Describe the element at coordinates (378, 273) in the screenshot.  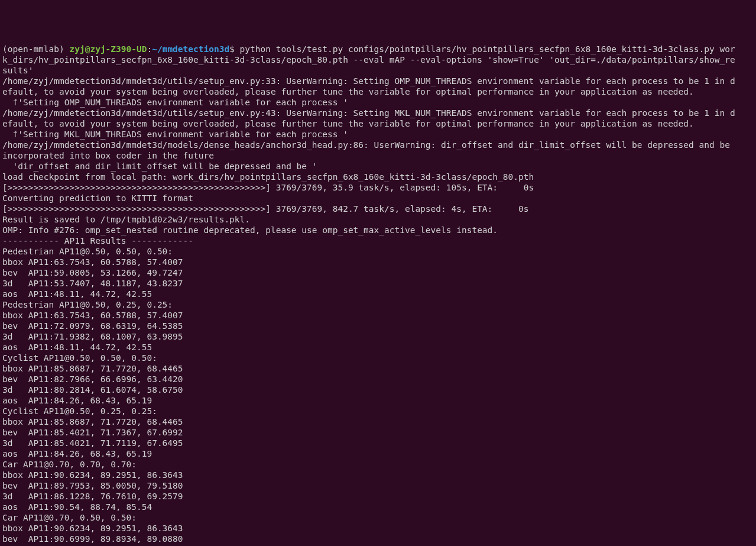
I see `terminal-line: bev AP11:59.0805, 53.1266, 49.7247` at that location.